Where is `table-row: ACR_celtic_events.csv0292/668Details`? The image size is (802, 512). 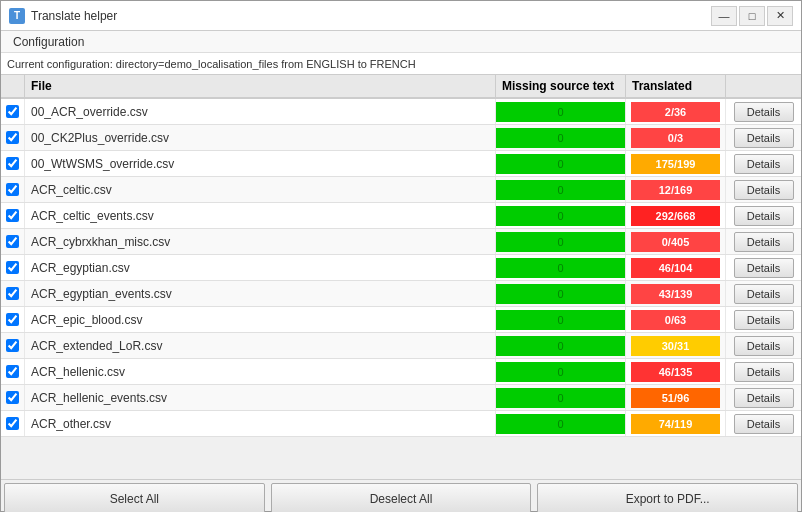
table-row: ACR_celtic_events.csv0292/668Details is located at coordinates (401, 216).